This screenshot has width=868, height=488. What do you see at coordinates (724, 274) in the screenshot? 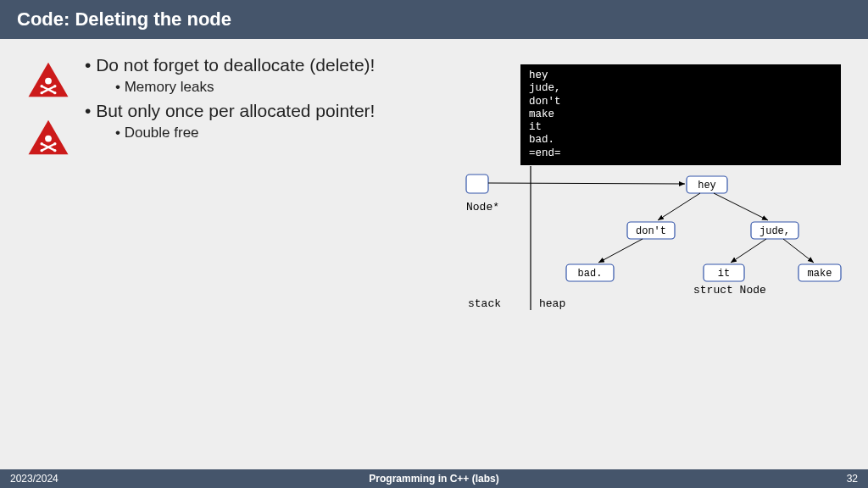
I see `tree-node: it` at bounding box center [724, 274].